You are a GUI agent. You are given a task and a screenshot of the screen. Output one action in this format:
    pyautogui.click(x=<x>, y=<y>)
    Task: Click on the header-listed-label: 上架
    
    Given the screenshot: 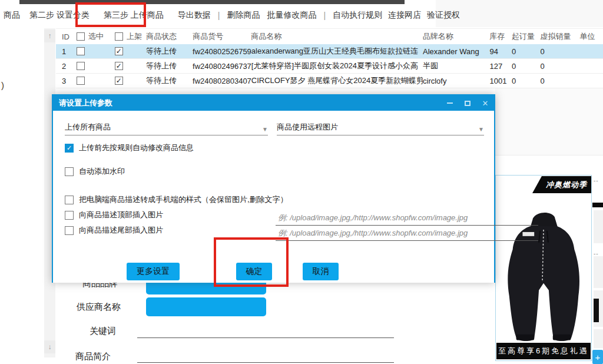 What is the action you would take?
    pyautogui.click(x=134, y=37)
    